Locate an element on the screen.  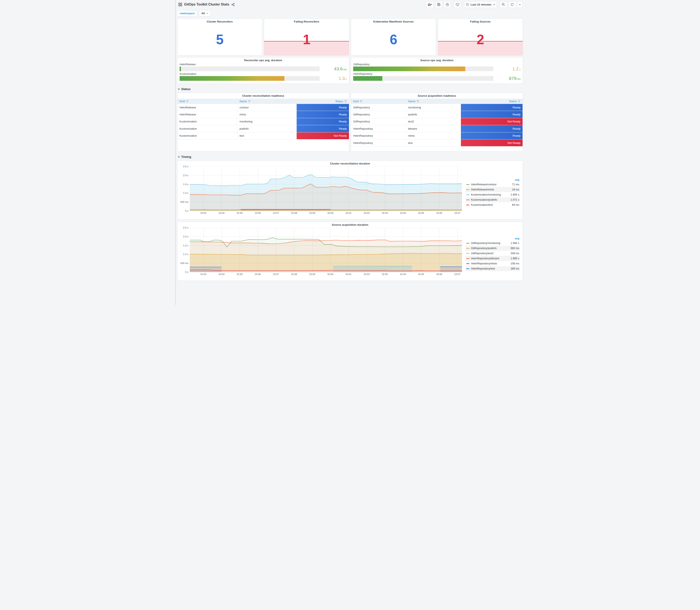
page-title: GitOps Toolkit Cluster Stats is located at coordinates (207, 4).